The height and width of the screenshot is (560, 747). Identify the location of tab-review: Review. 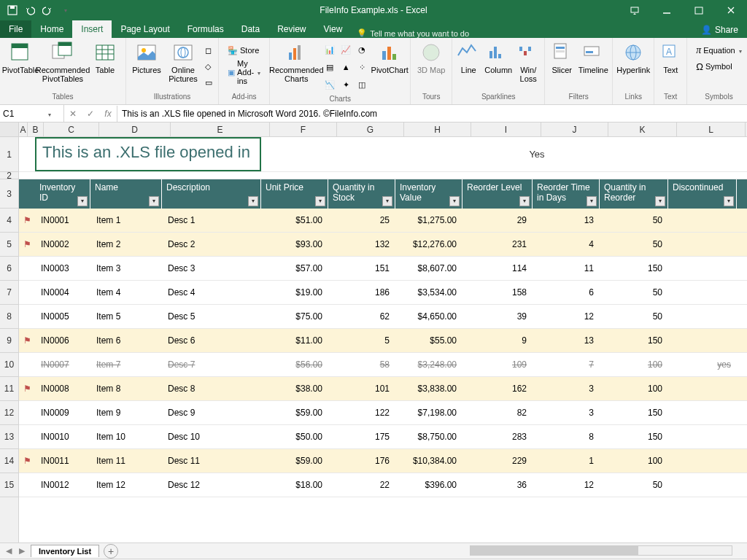
(292, 29).